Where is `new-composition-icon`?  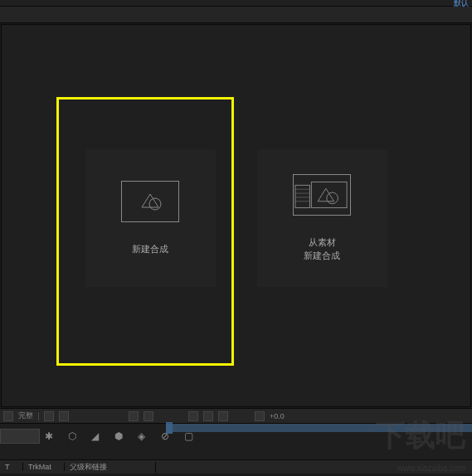 new-composition-icon is located at coordinates (150, 202).